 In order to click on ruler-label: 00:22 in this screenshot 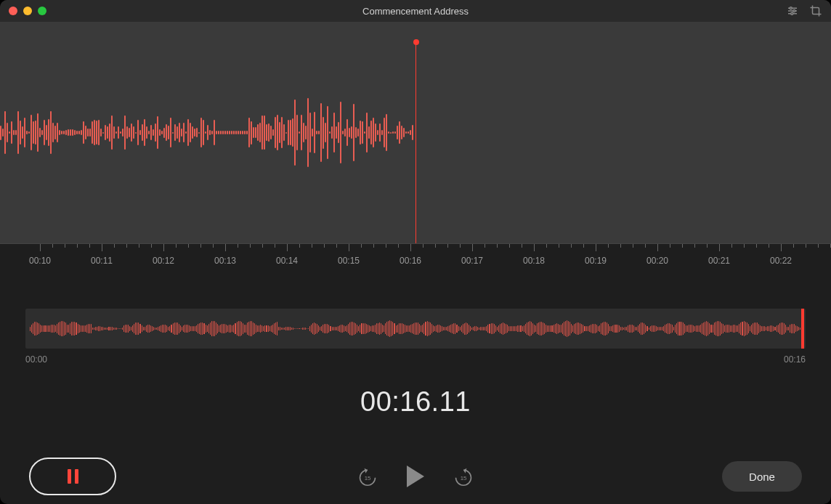, I will do `click(781, 261)`.